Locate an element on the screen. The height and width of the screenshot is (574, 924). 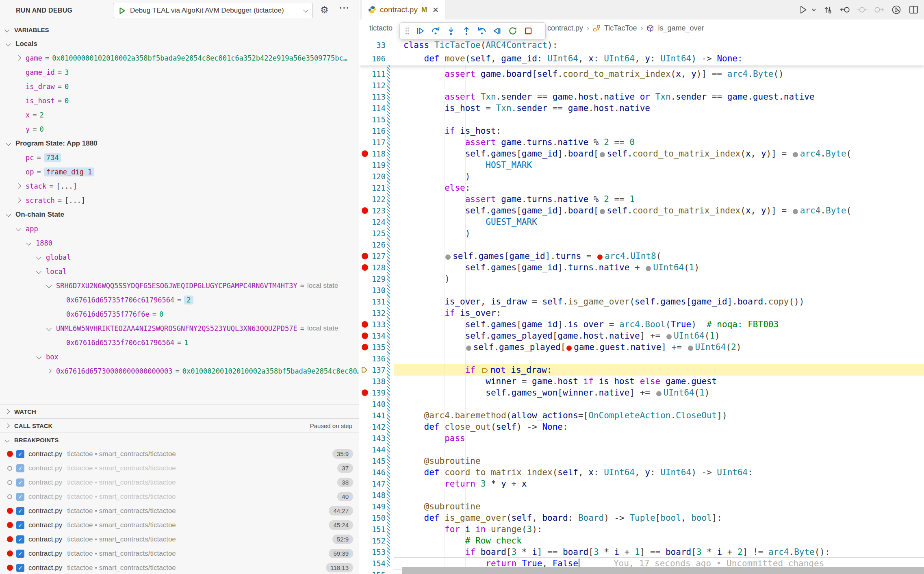
line-number: 112 is located at coordinates (375, 85).